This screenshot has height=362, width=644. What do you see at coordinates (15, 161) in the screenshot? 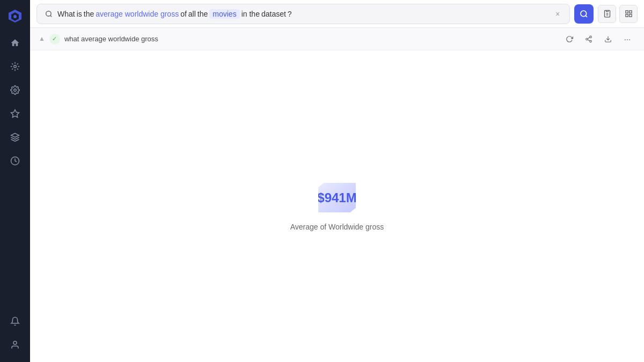
I see `sidebar-item-history` at bounding box center [15, 161].